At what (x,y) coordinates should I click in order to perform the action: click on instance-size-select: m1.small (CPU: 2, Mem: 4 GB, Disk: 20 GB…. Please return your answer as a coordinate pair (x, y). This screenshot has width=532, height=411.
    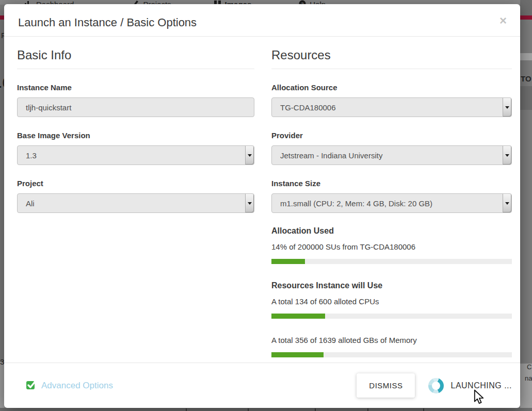
    Looking at the image, I should click on (392, 203).